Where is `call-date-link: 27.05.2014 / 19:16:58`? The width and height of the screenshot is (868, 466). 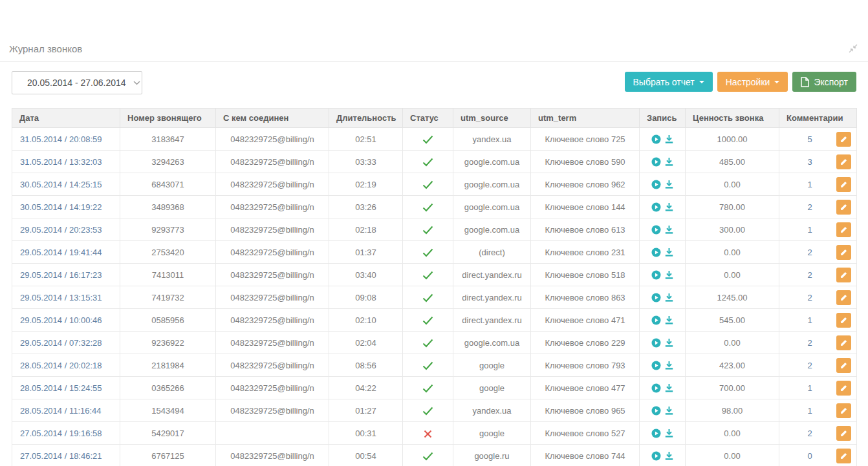
call-date-link: 27.05.2014 / 19:16:58 is located at coordinates (61, 433).